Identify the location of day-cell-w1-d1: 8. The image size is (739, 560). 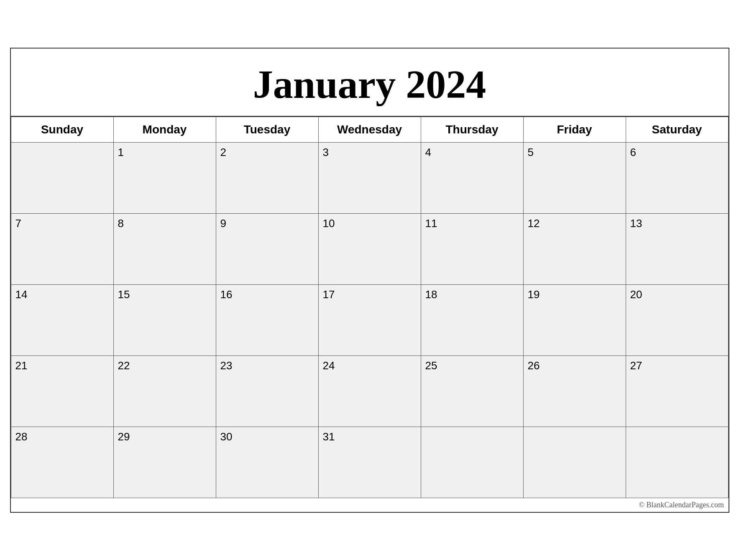
(165, 249).